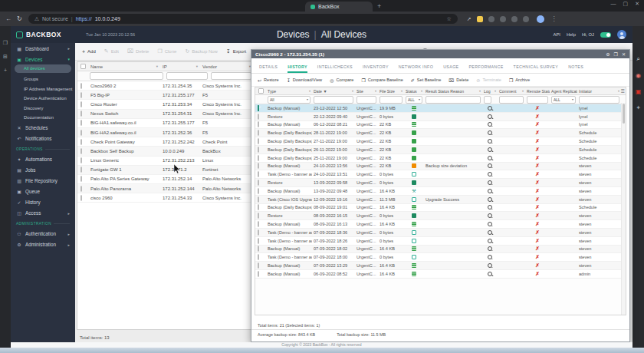 The height and width of the screenshot is (353, 644). What do you see at coordinates (43, 192) in the screenshot?
I see `sidebar-item-queue: ▣ Queue` at bounding box center [43, 192].